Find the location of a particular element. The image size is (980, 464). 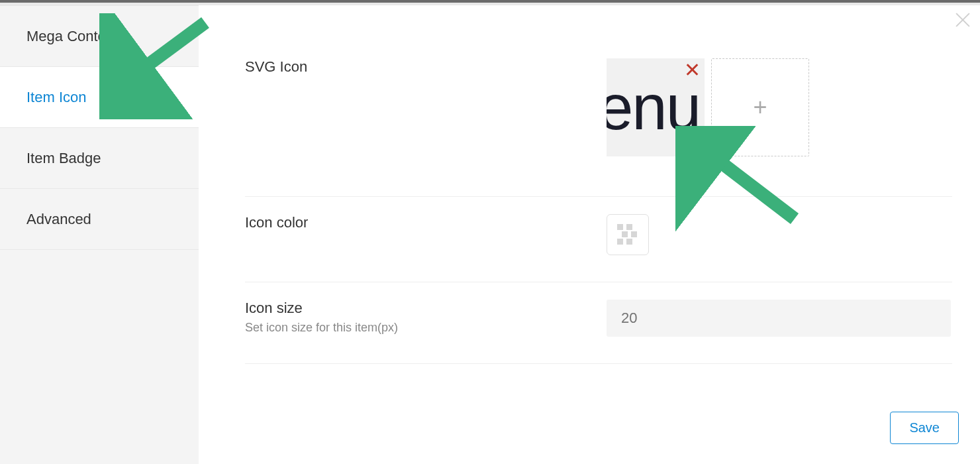

row-label: SVG Icon is located at coordinates (426, 67).